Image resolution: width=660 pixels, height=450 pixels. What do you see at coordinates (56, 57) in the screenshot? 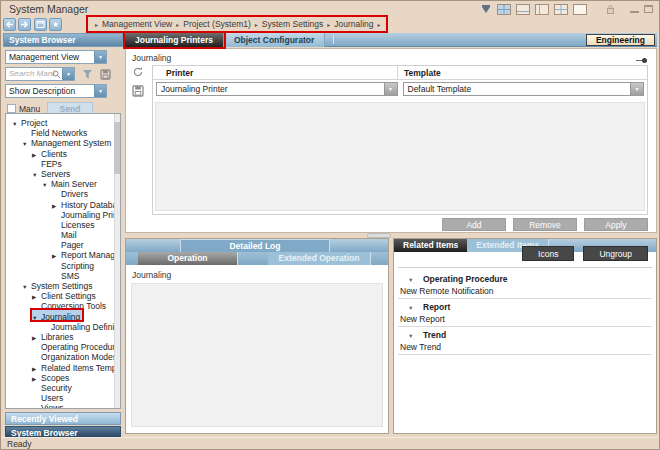
I see `view-mode-select: Management View ▼` at bounding box center [56, 57].